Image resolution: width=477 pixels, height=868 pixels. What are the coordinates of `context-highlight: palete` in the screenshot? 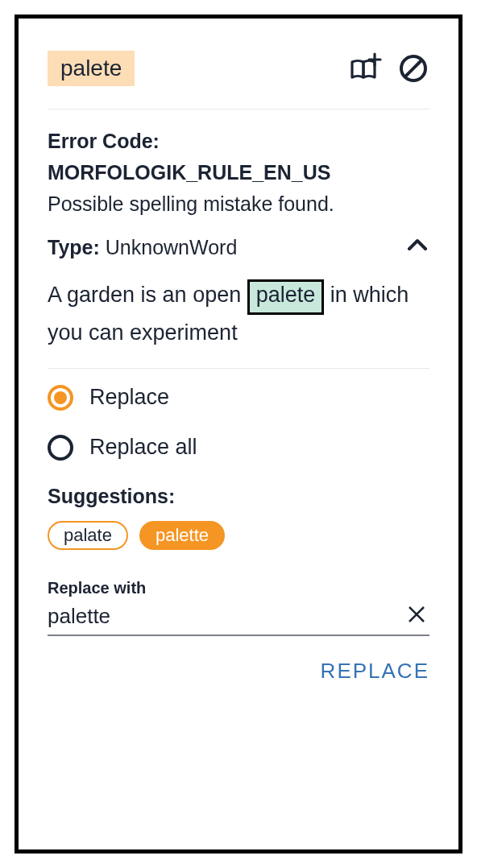 It's located at (286, 297).